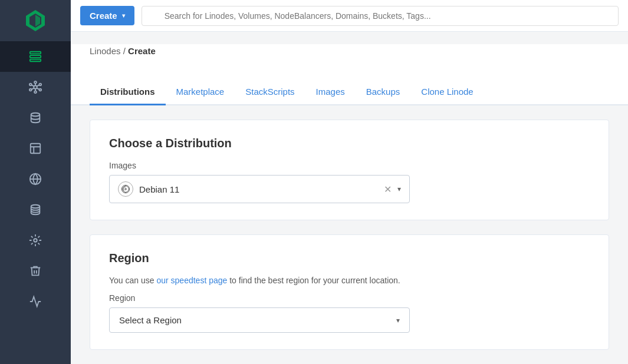 The image size is (628, 364). I want to click on sidebar-item-kubernetes, so click(35, 87).